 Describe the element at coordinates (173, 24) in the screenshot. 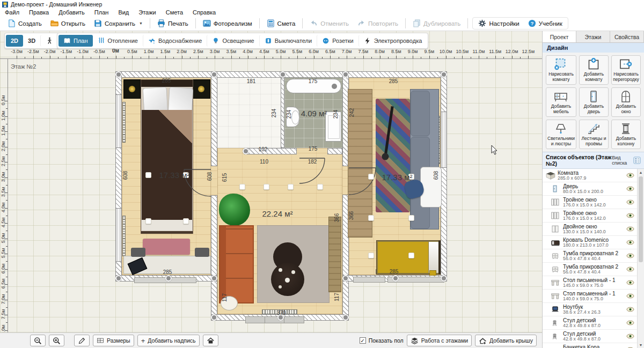

I see `toolbar-printer-button: Печать` at that location.